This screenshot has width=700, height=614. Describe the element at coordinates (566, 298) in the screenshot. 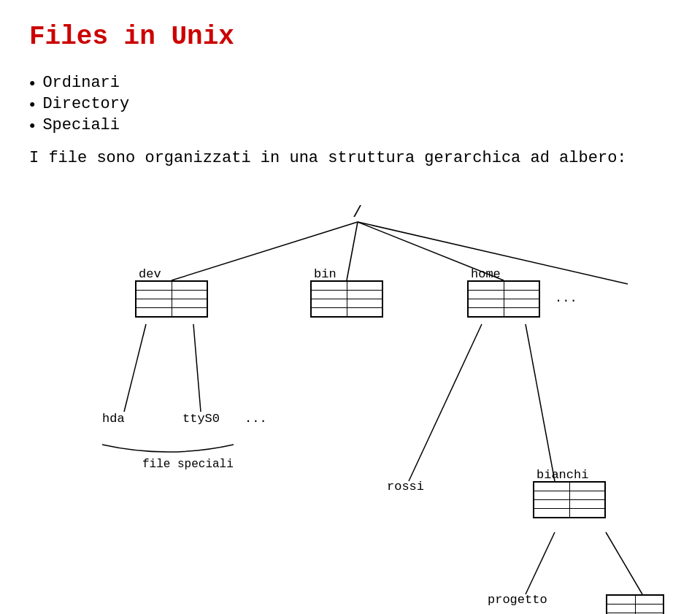

I see `ellipsis1-label: ...` at that location.